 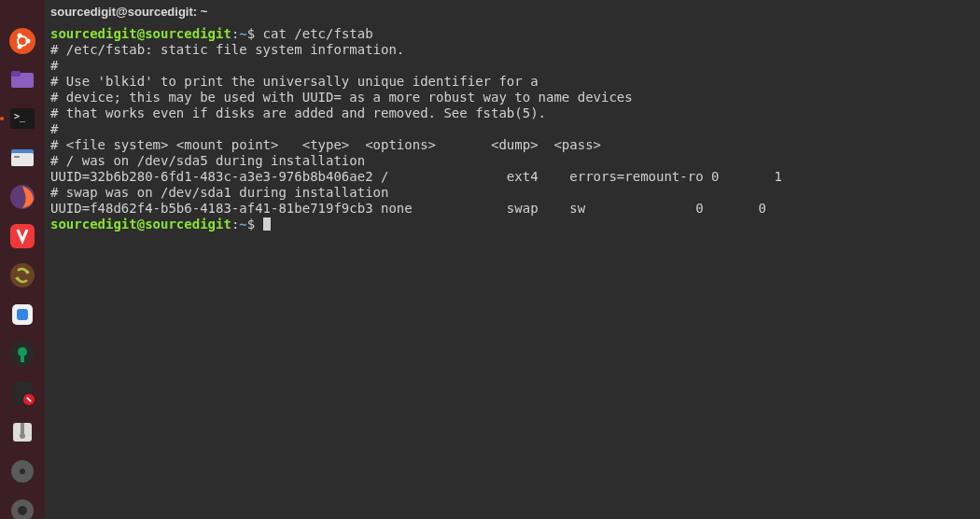 I want to click on output-line-1: #, so click(x=54, y=65).